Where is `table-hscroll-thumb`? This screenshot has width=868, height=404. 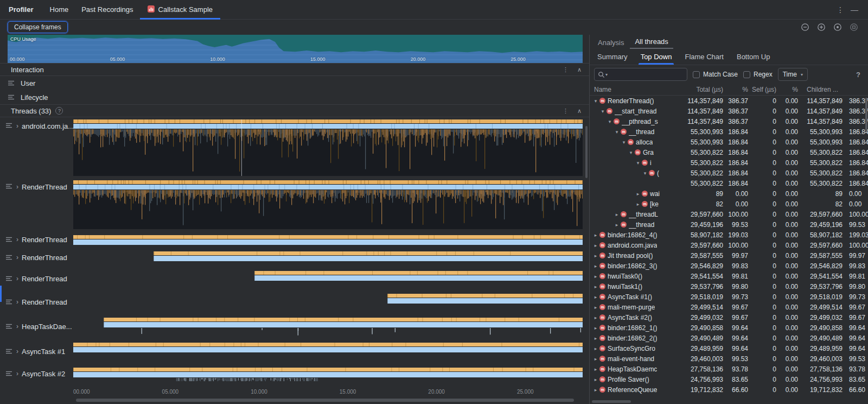 table-hscroll-thumb is located at coordinates (611, 402).